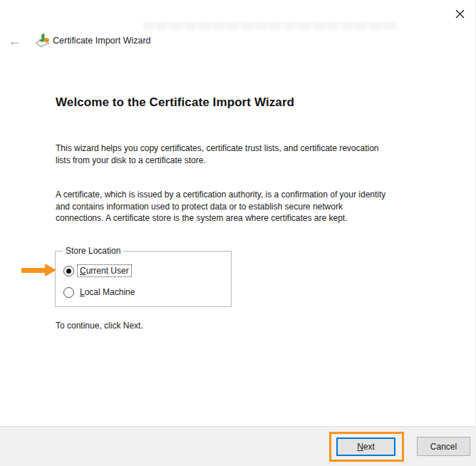 Image resolution: width=476 pixels, height=466 pixels. I want to click on radio-current-user: Current User, so click(97, 271).